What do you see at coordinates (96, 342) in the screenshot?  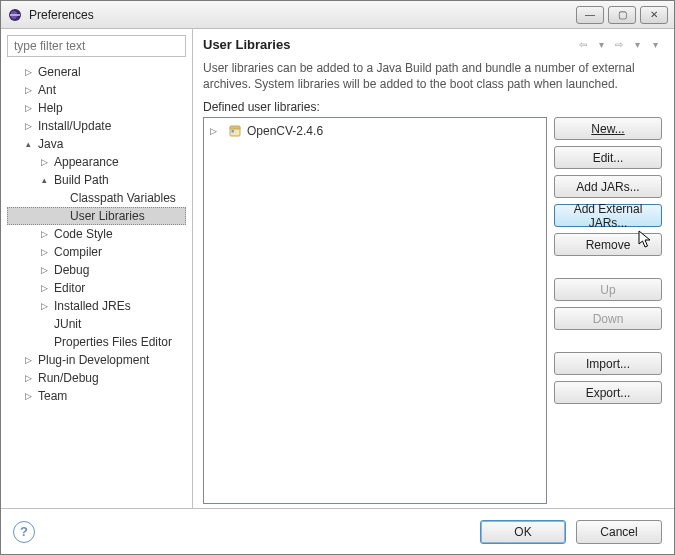 I see `tree-java-properties-editor: Properties Files Editor` at bounding box center [96, 342].